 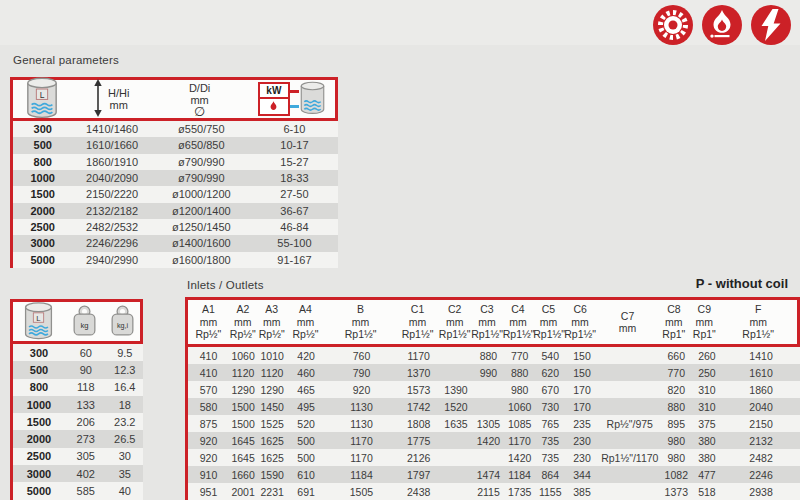 What do you see at coordinates (208, 492) in the screenshot?
I see `table-cell: 951` at bounding box center [208, 492].